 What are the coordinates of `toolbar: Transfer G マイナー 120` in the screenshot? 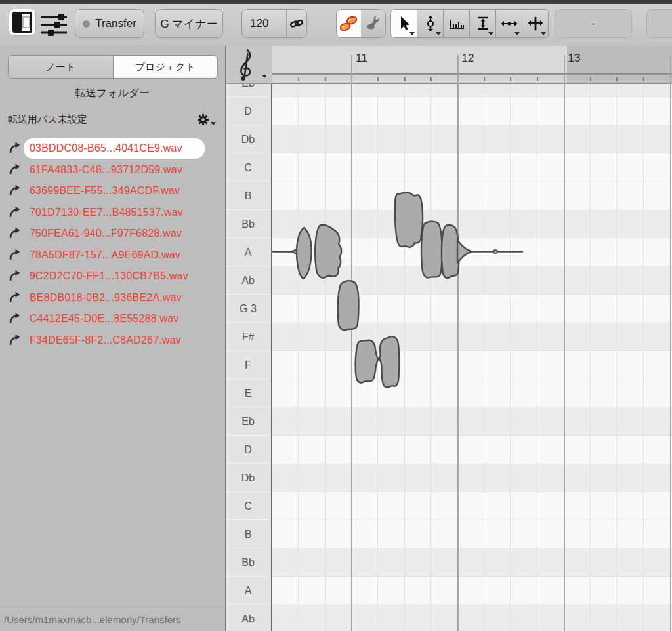 It's located at (336, 26).